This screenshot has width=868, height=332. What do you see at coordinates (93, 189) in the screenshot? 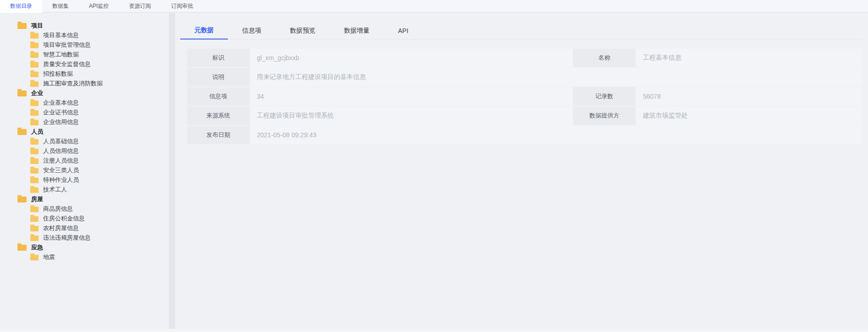
I see `tree-item-skilled-workers: 技术工人` at bounding box center [93, 189].